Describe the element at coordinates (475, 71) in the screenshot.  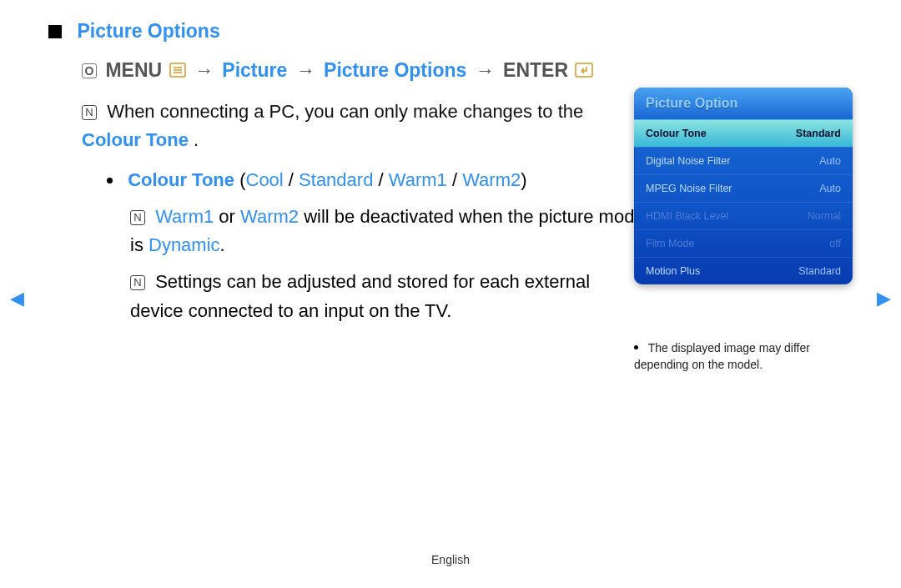
I see `breadcrumb: O MENU → Picture → Picture Options → ENT…` at that location.